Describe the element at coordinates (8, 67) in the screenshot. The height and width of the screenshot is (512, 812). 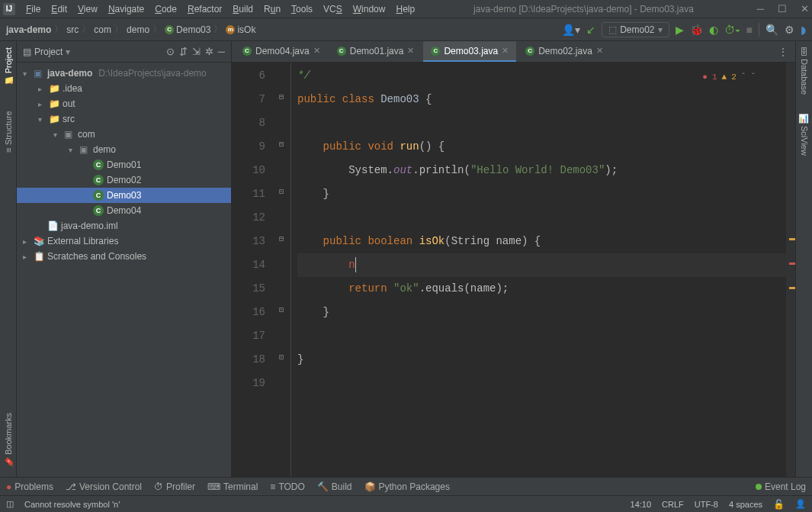
I see `gutter-project: 📁Project` at that location.